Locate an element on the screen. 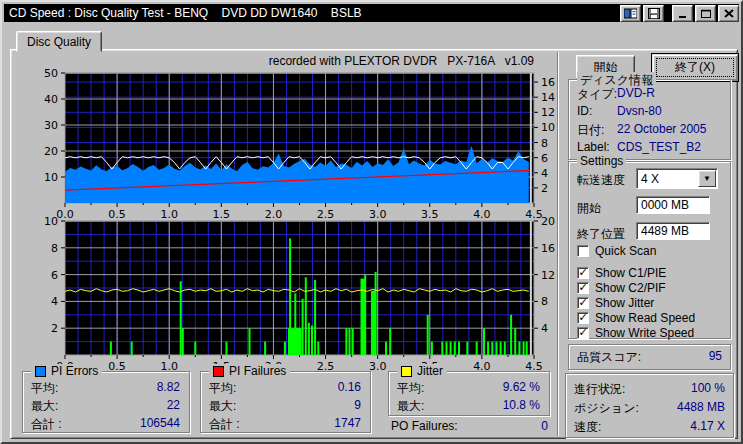  end-pos-field: 4489 MB is located at coordinates (673, 231).